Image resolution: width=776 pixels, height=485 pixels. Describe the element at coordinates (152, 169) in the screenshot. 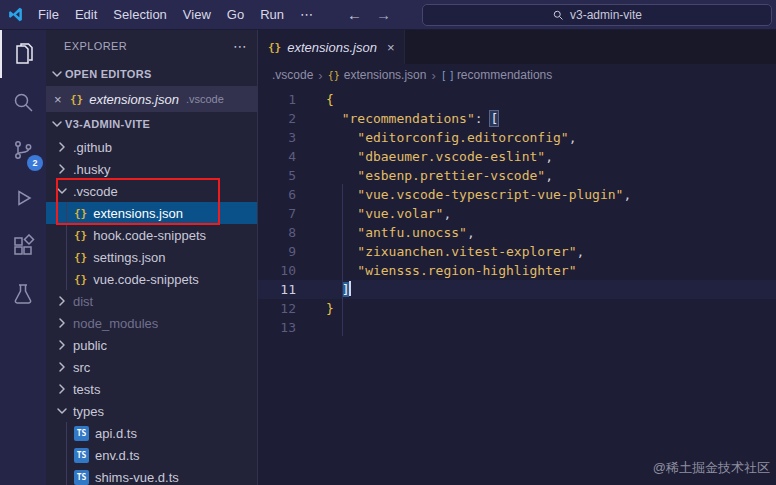

I see `tree-item--husky: .husky` at that location.